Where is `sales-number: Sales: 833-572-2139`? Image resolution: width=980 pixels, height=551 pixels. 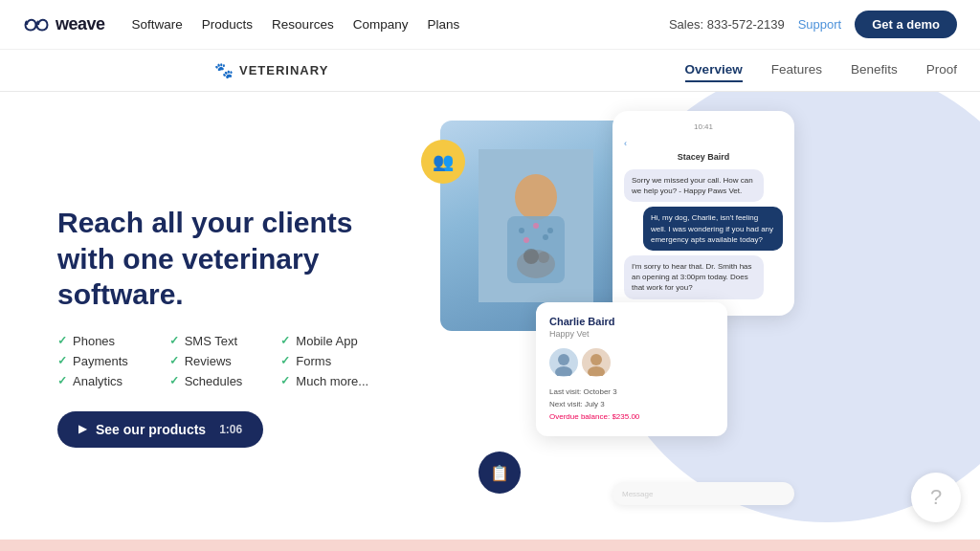 sales-number: Sales: 833-572-2139 is located at coordinates (727, 25).